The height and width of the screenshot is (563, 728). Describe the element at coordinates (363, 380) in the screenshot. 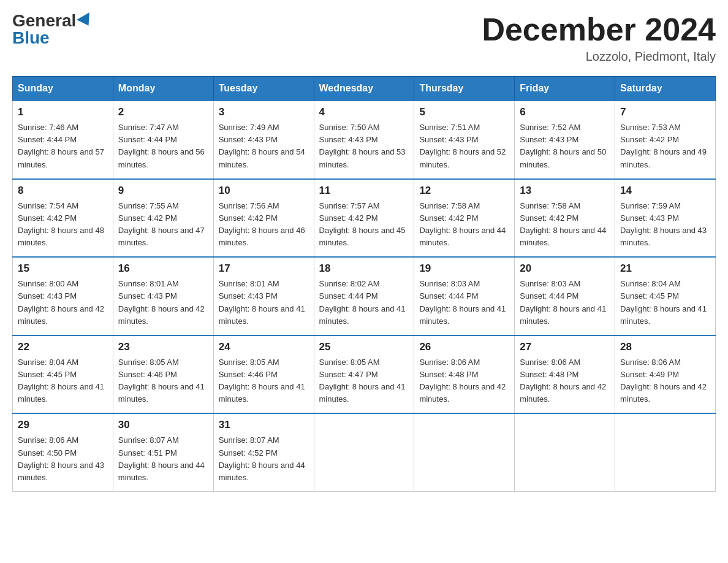

I see `day-info: Sunrise: 8:05 AMSunset: 4:47 PMDaylight:…` at that location.